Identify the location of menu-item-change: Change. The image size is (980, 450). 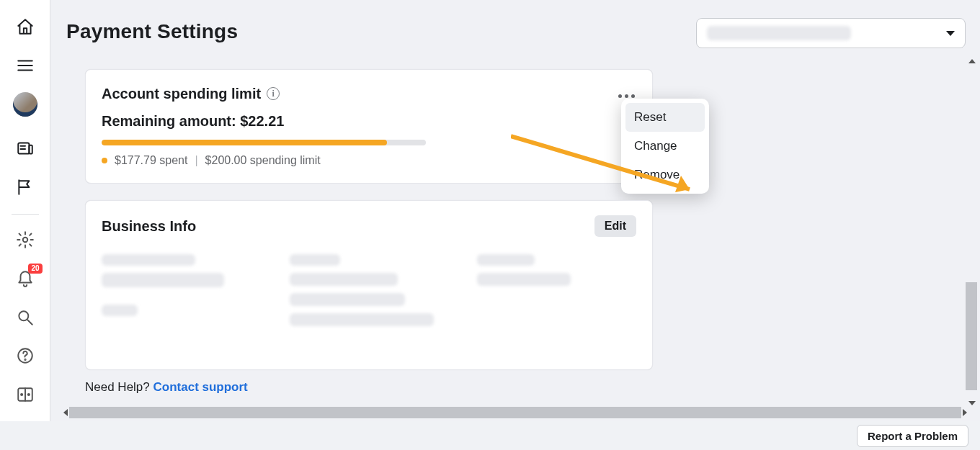
(665, 146).